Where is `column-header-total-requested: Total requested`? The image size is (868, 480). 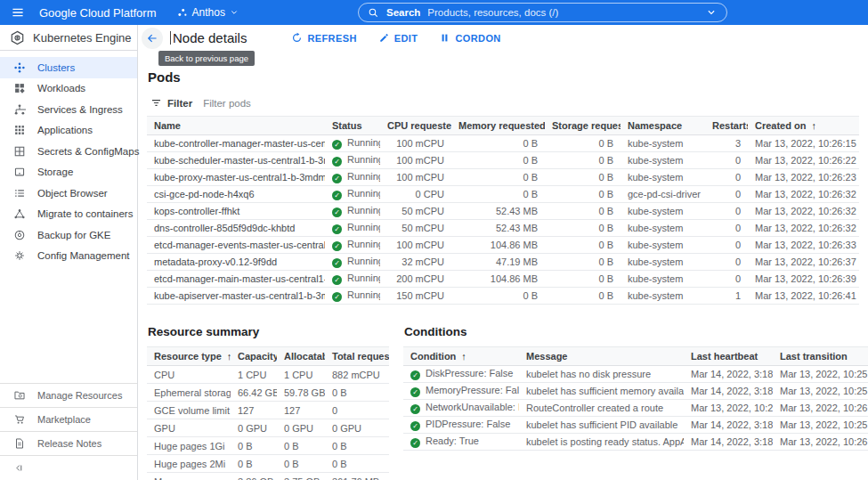
column-header-total-requested: Total requested is located at coordinates (357, 356).